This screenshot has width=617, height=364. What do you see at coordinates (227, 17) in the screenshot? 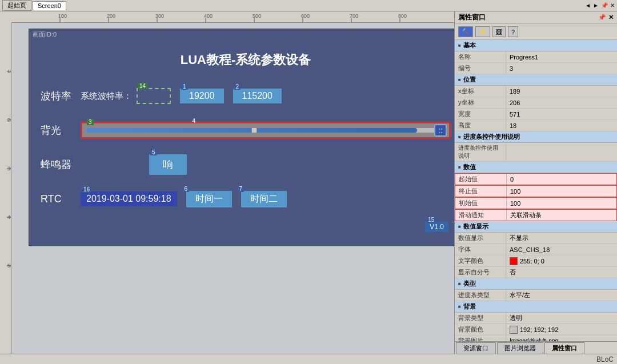
I see `ruler-row: 100 200 300 400 500 600 700 800` at bounding box center [227, 17].